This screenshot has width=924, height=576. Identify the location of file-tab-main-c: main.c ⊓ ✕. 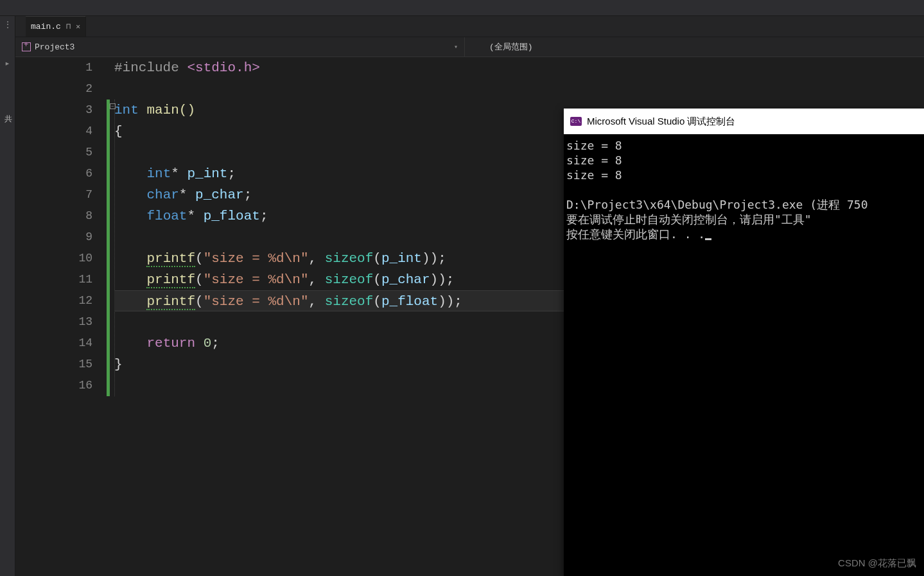
(56, 26).